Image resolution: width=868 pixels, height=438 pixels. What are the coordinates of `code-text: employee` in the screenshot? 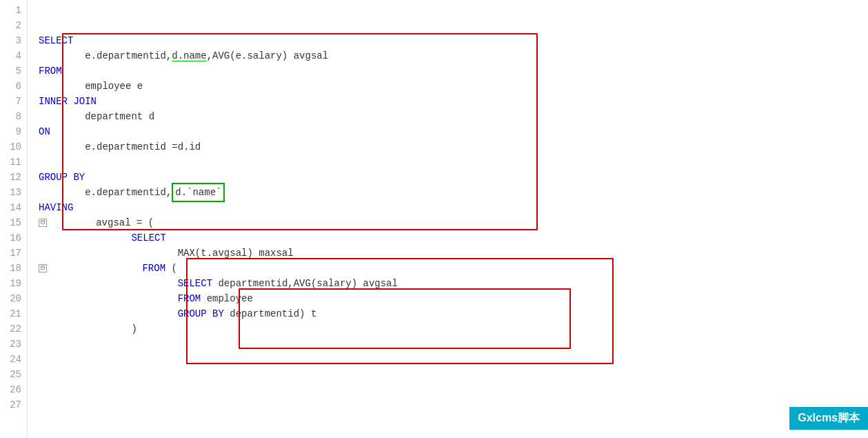 It's located at (227, 299).